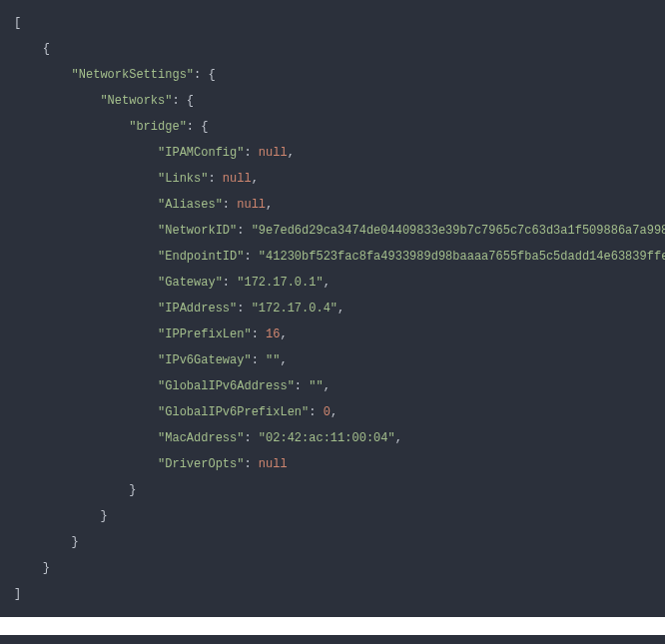 The width and height of the screenshot is (665, 644). Describe the element at coordinates (458, 231) in the screenshot. I see `val-networkid: "9e7ed6d29ca3474de04409833e39b7c7965c7c6…` at that location.